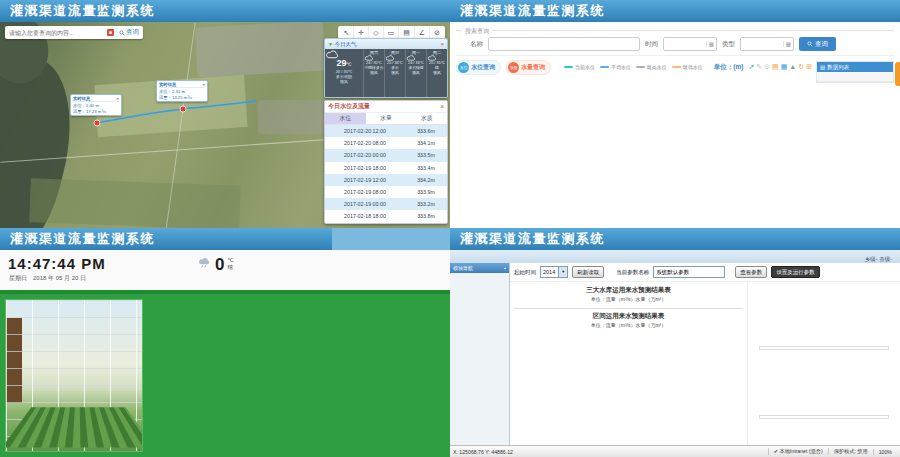 This screenshot has width=900, height=457. What do you see at coordinates (386, 44) in the screenshot?
I see `weather-panel-header: ▼ 今日天气 ×` at bounding box center [386, 44].